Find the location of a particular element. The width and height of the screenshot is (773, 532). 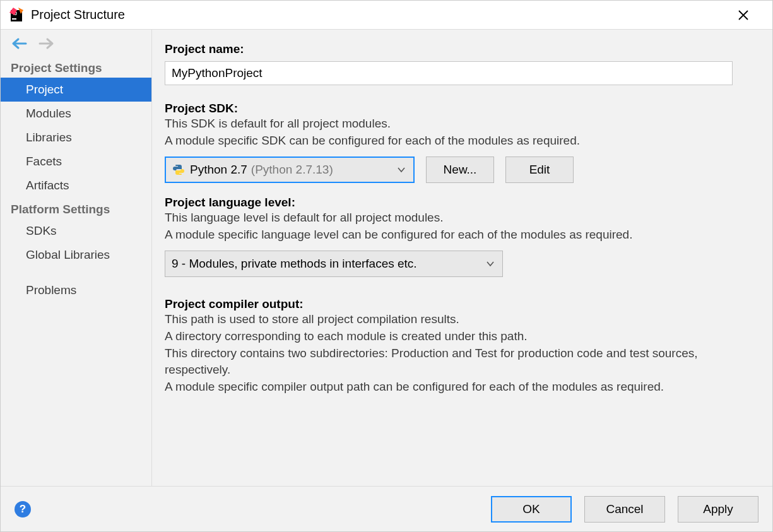

intellij-icon: IJ is located at coordinates (17, 15).